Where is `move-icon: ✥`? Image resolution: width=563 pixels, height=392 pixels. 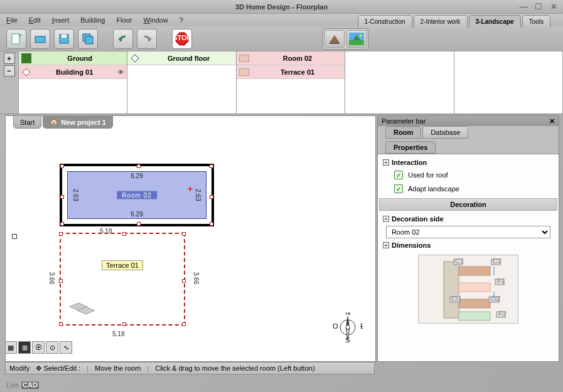 move-icon: ✥ is located at coordinates (39, 369).